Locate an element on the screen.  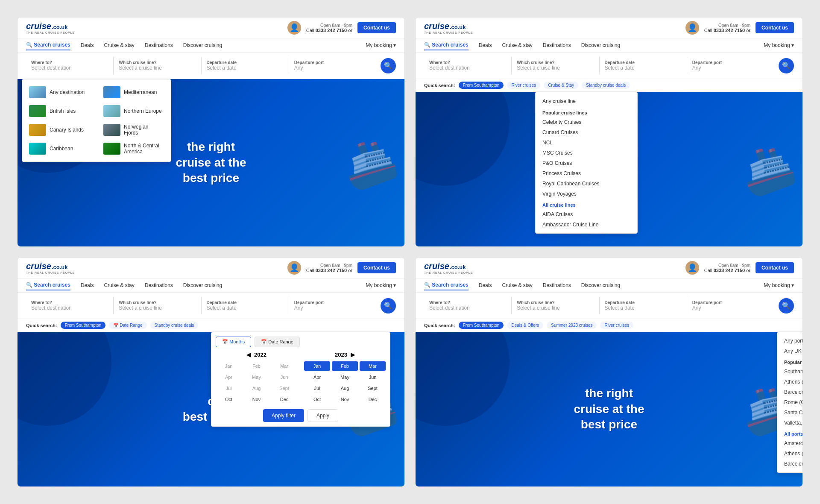
nav-deals-4: Deals is located at coordinates (485, 285).